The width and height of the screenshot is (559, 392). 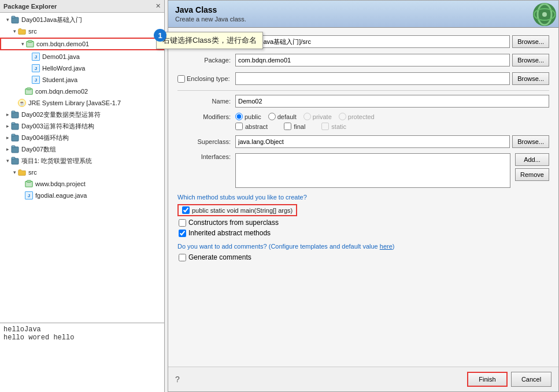 I want to click on tree-label: Day001Java基础入门, so click(x=52, y=20).